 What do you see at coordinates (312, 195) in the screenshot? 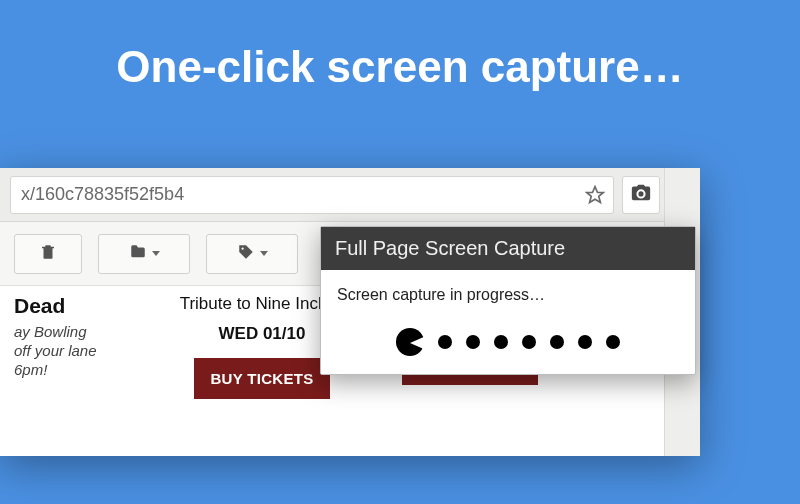
I see `url-field: x/160c78835f52f5b4` at bounding box center [312, 195].